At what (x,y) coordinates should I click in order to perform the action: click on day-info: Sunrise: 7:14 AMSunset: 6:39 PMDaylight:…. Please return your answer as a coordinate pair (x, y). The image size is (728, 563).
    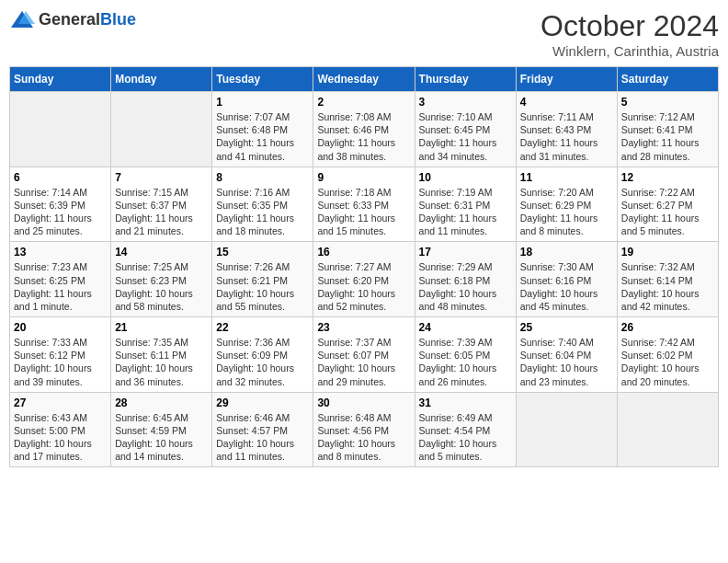
    Looking at the image, I should click on (61, 212).